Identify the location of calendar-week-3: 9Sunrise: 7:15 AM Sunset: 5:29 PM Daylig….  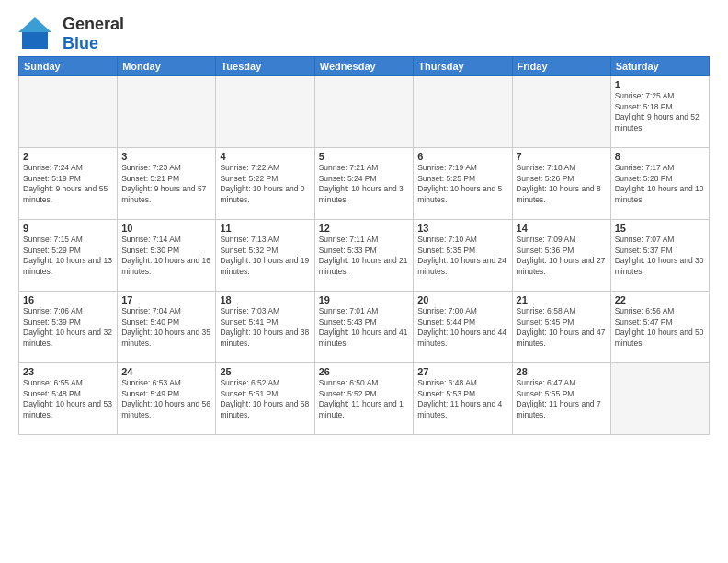
(364, 256).